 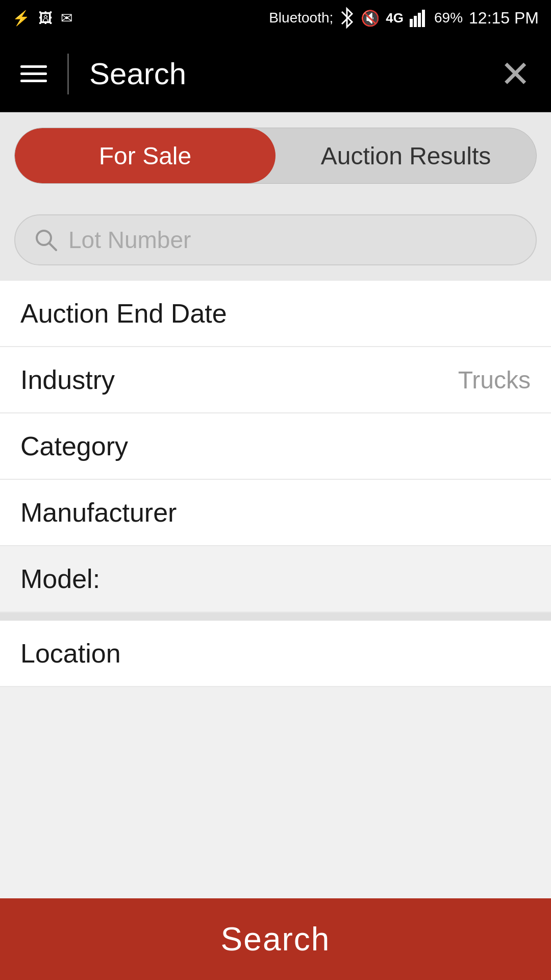 What do you see at coordinates (293, 240) in the screenshot?
I see `lot-number-input` at bounding box center [293, 240].